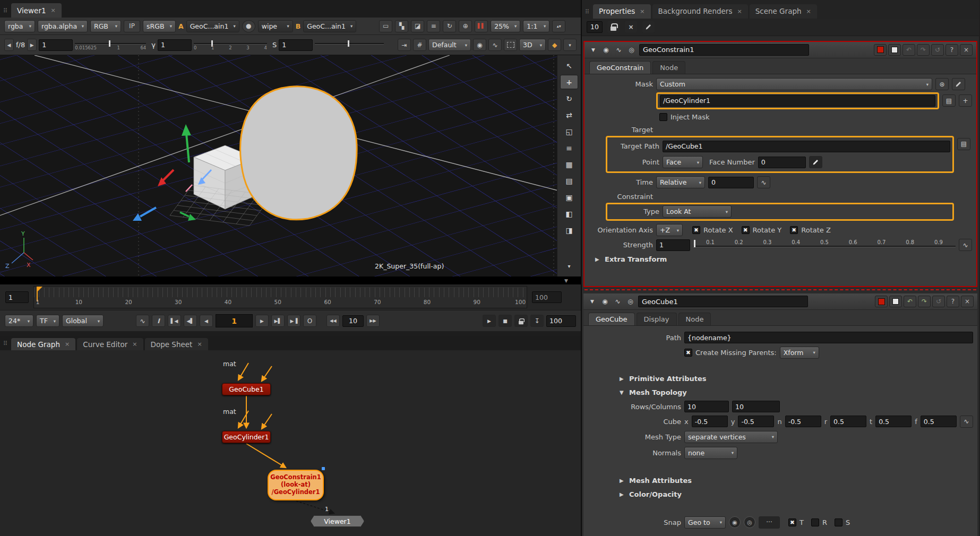 This screenshot has height=536, width=980. Describe the element at coordinates (480, 45) in the screenshot. I see `proxy-people-icon: ◉` at that location.